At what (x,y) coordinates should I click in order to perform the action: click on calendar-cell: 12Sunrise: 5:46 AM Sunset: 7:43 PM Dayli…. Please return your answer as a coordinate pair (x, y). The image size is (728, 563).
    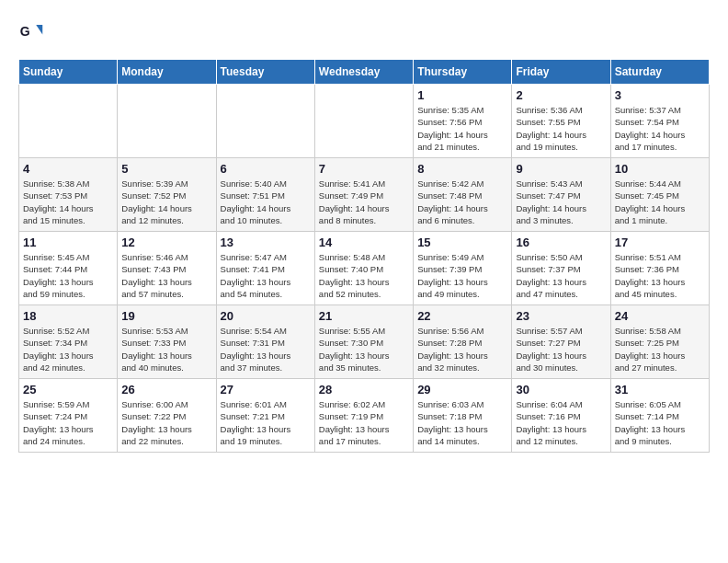
    Looking at the image, I should click on (167, 269).